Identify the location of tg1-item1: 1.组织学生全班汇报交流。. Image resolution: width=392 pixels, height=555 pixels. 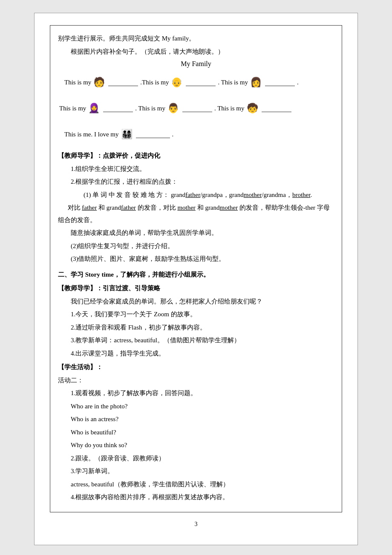
(196, 169).